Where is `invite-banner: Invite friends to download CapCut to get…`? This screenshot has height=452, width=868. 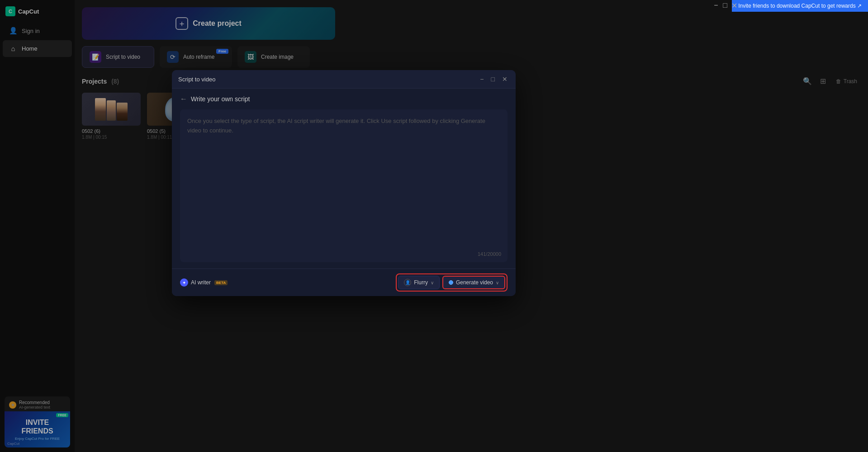
invite-banner: Invite friends to download CapCut to get… is located at coordinates (800, 6).